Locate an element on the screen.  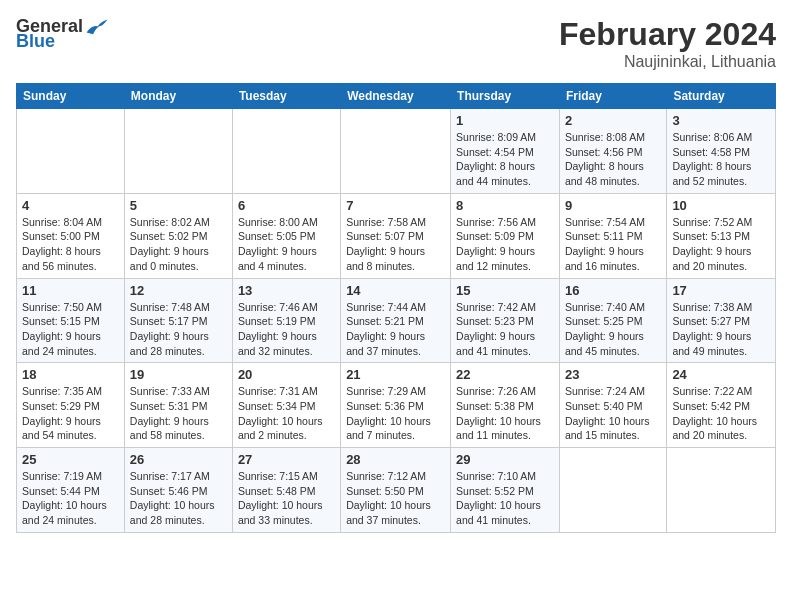
calendar-cell: 24Sunrise: 7:22 AM Sunset: 5:42 PM Dayli… is located at coordinates (722, 406).